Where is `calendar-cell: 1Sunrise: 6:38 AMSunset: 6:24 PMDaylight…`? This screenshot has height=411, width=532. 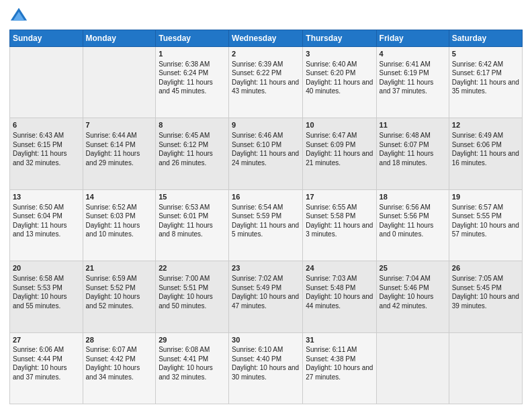 calendar-cell: 1Sunrise: 6:38 AMSunset: 6:24 PMDaylight… is located at coordinates (192, 83).